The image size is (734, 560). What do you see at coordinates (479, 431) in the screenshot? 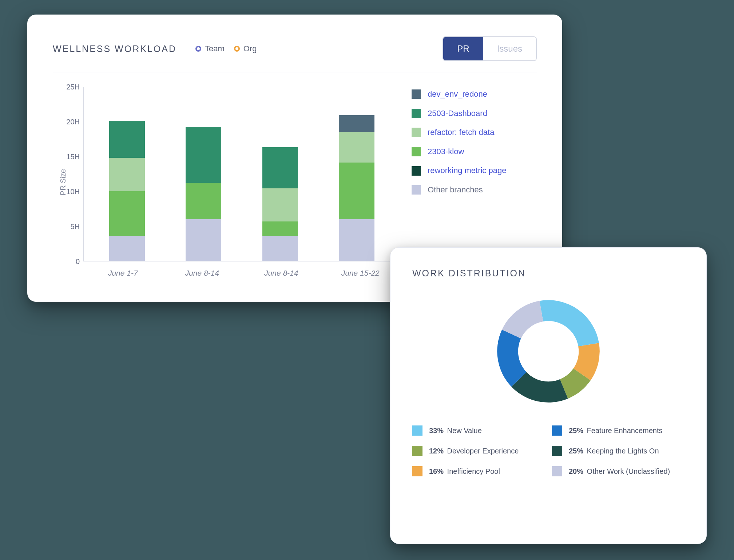
I see `distribution-legend-item: 33% New Value` at bounding box center [479, 431].